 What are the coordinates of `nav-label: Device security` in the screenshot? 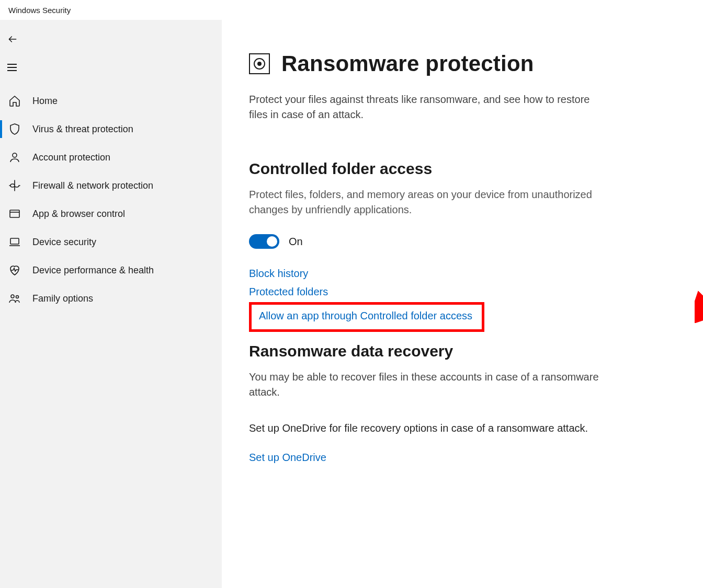 It's located at (64, 243).